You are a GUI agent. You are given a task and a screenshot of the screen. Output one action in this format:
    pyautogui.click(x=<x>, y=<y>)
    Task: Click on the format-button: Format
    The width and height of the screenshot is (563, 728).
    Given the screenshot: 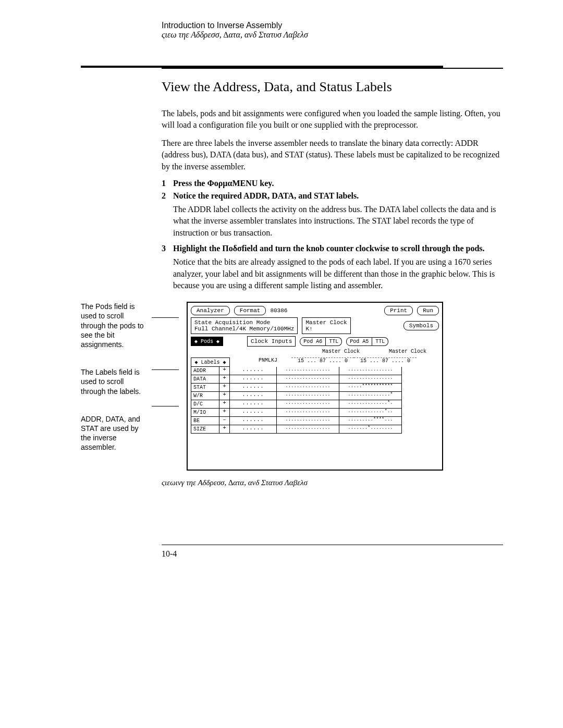 What is the action you would take?
    pyautogui.click(x=250, y=311)
    